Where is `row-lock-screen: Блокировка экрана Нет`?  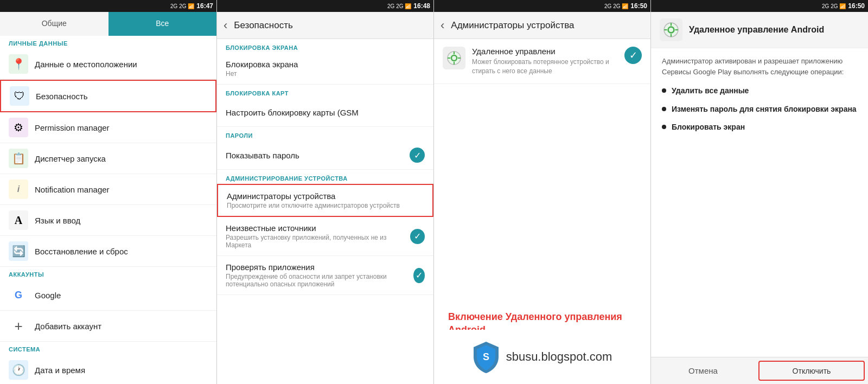 row-lock-screen: Блокировка экрана Нет is located at coordinates (326, 69).